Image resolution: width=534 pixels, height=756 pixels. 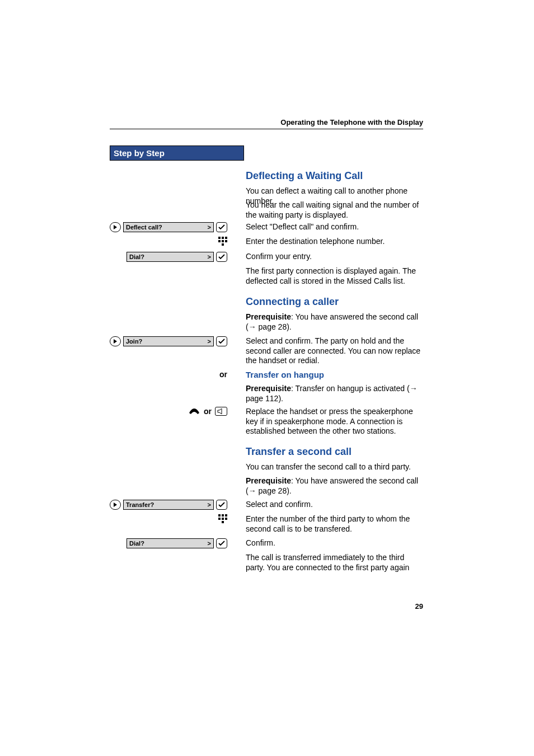 I want to click on display-text: Join?, so click(x=134, y=341).